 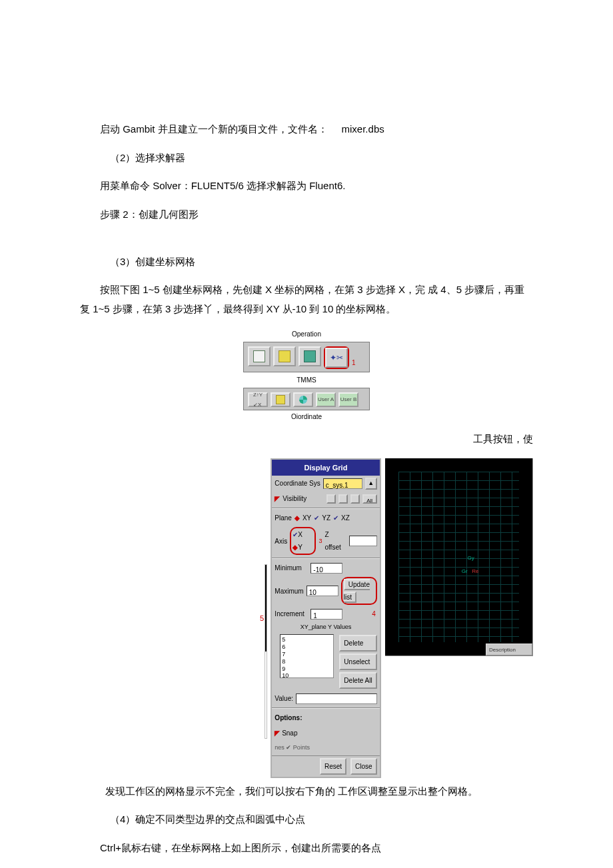 I want to click on visibility-toggle-icon: ◤, so click(x=277, y=498).